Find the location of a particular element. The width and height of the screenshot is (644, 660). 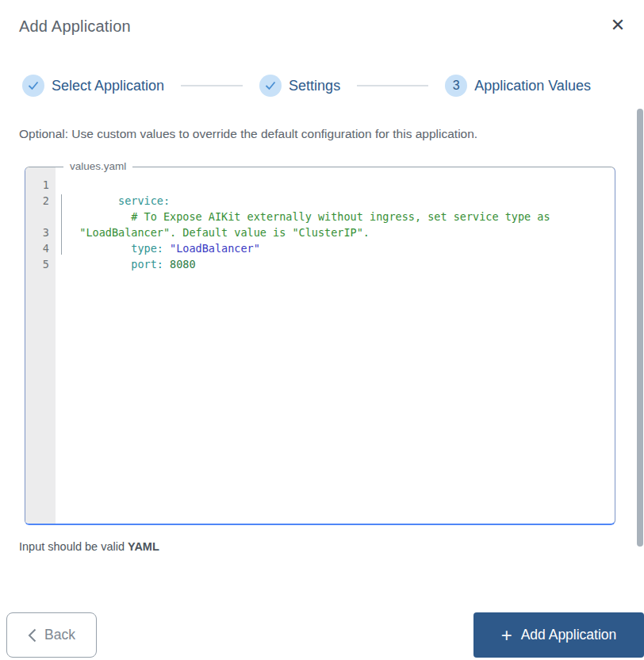

editor-gutter: 1 2 3 4 5 is located at coordinates (40, 346).